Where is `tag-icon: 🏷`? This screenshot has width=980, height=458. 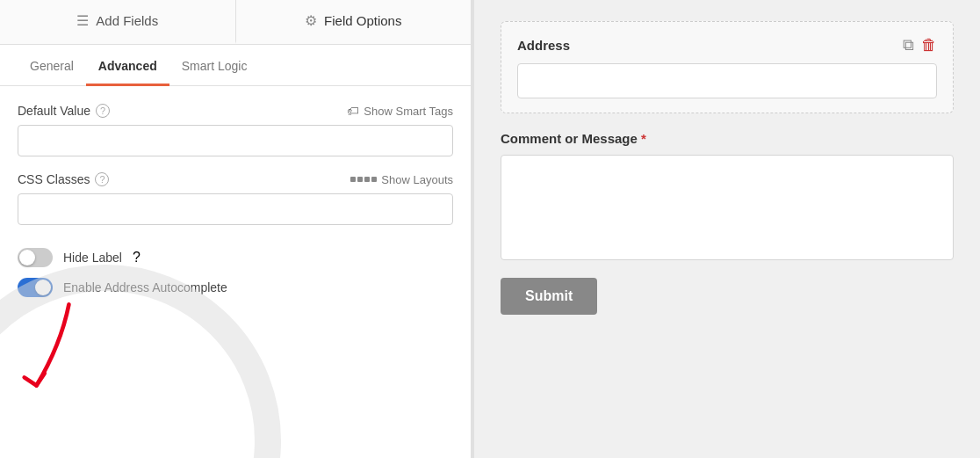
tag-icon: 🏷 is located at coordinates (353, 111).